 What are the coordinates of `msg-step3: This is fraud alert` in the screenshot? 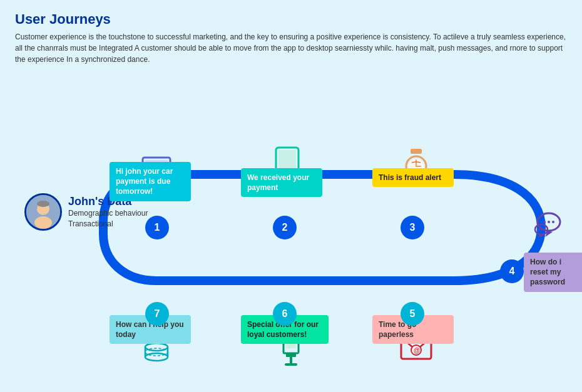 It's located at (413, 178).